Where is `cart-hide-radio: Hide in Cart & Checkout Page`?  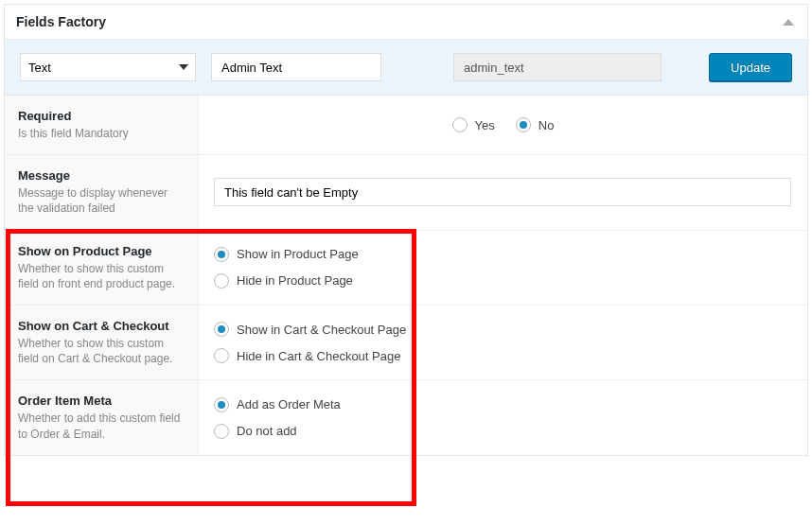 cart-hide-radio: Hide in Cart & Checkout Page is located at coordinates (503, 356).